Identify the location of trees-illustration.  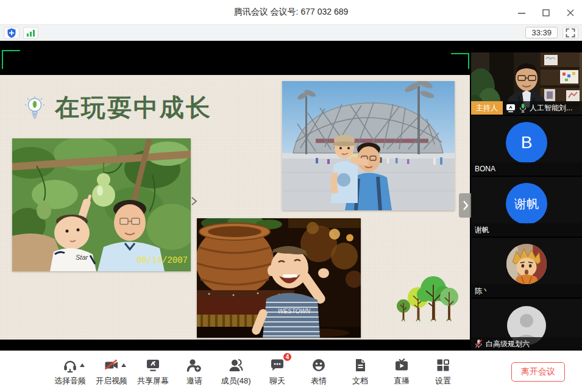
(427, 302).